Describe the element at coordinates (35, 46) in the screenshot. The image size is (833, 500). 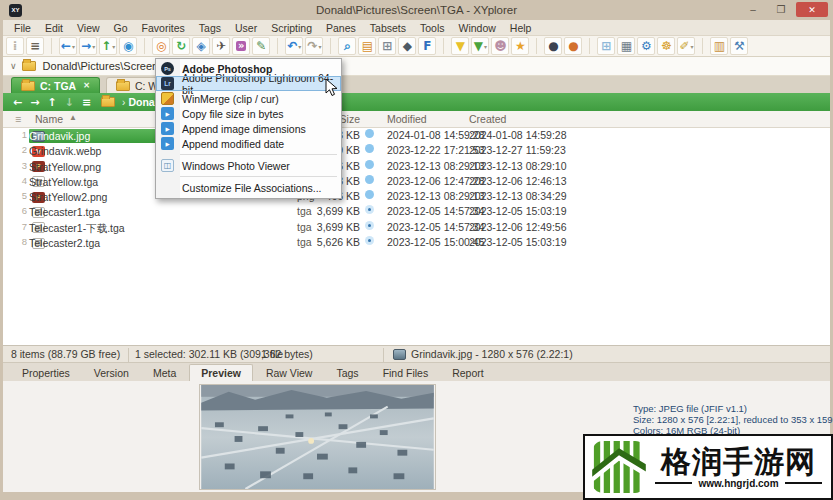
I see `hamburger-menu-icon: ≡` at that location.